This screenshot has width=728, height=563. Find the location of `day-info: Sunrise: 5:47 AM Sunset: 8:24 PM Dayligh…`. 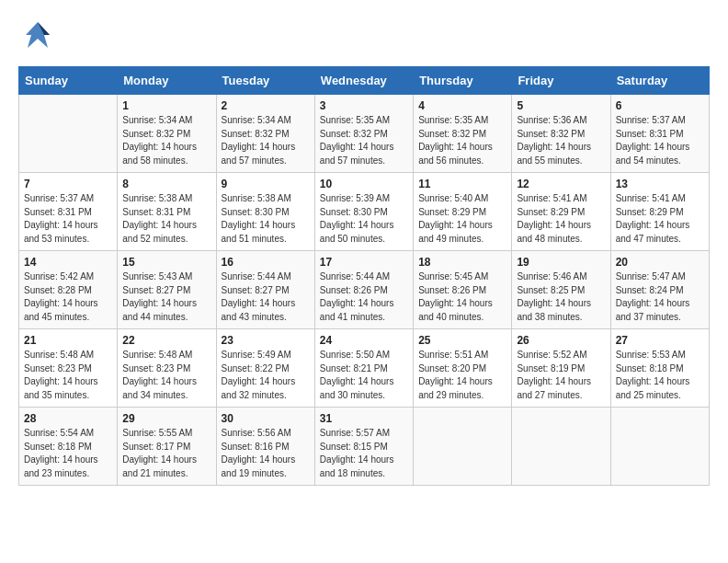

day-info: Sunrise: 5:47 AM Sunset: 8:24 PM Dayligh… is located at coordinates (660, 297).